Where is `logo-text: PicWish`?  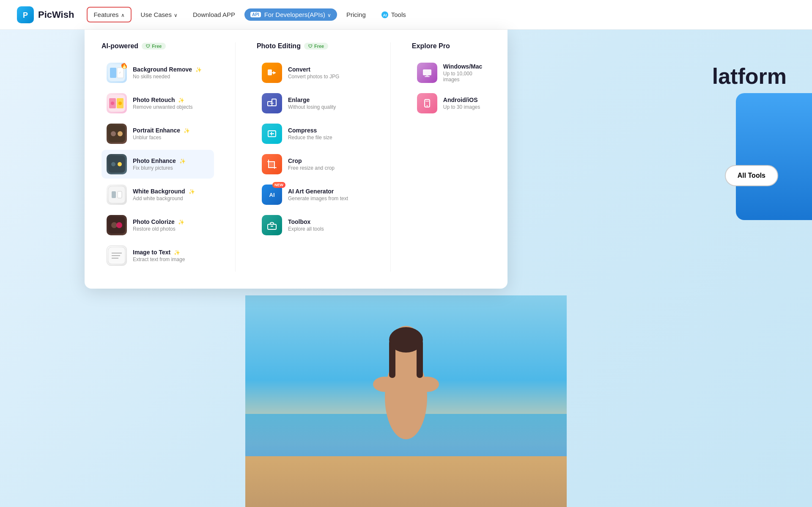
logo-text: PicWish is located at coordinates (56, 15).